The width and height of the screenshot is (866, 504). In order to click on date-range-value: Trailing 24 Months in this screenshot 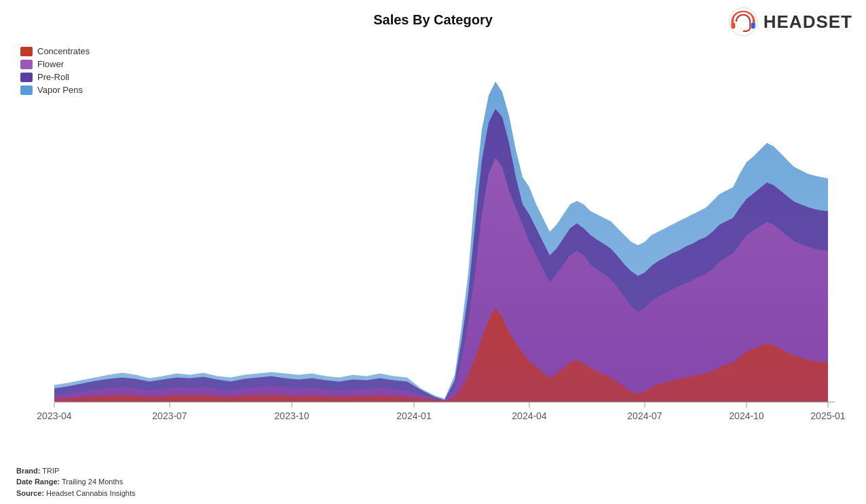, I will do `click(92, 482)`.